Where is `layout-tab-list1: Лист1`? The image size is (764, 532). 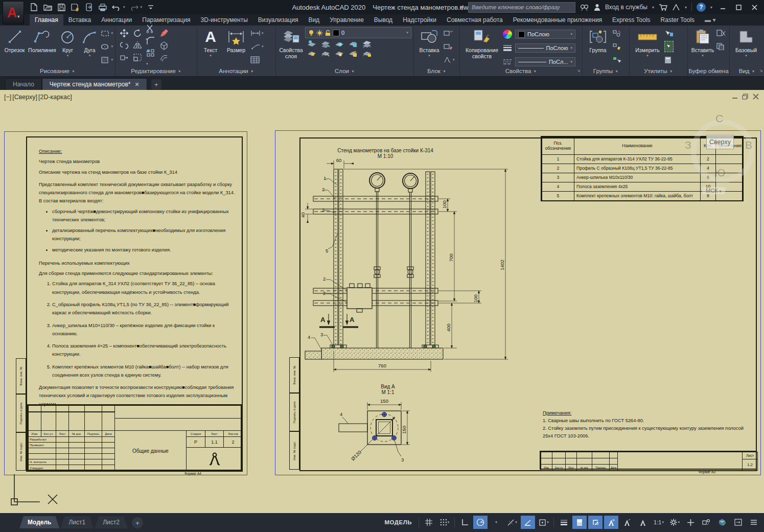 layout-tab-list1: Лист1 is located at coordinates (77, 522).